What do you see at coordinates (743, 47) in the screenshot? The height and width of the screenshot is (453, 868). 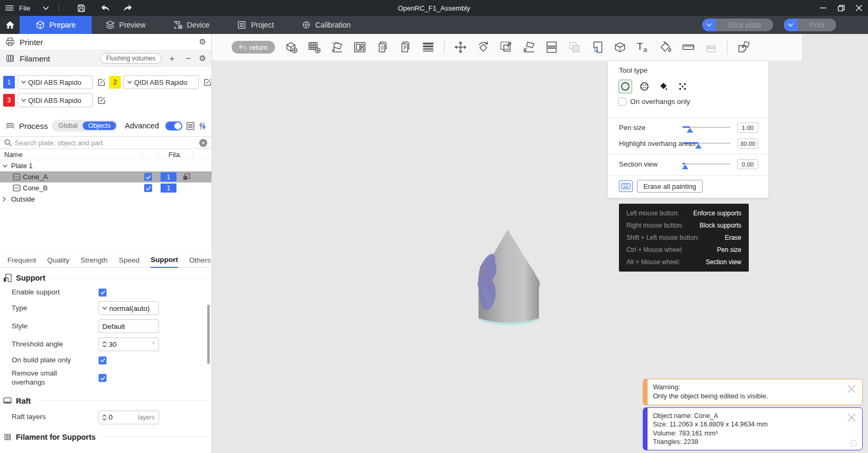 I see `plugin-icon` at bounding box center [743, 47].